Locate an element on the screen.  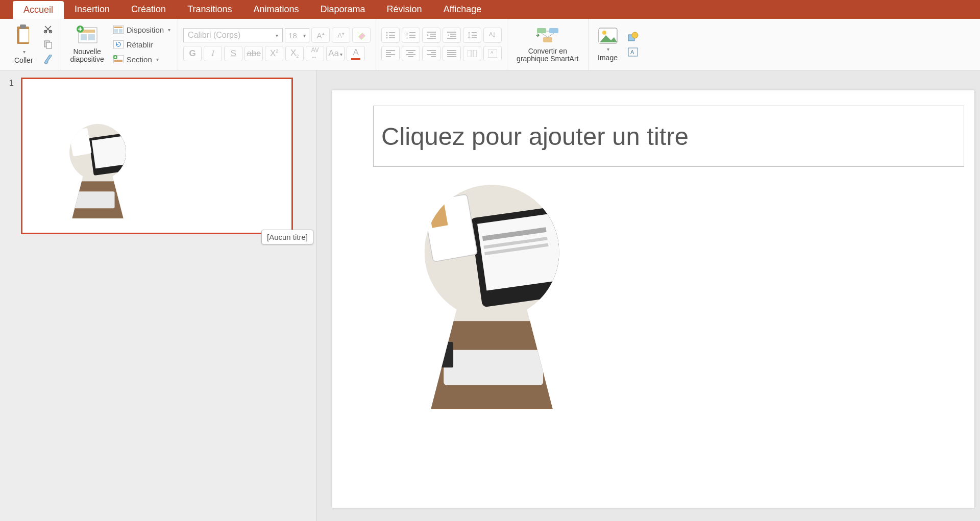
superscript-button: X2 is located at coordinates (274, 54).